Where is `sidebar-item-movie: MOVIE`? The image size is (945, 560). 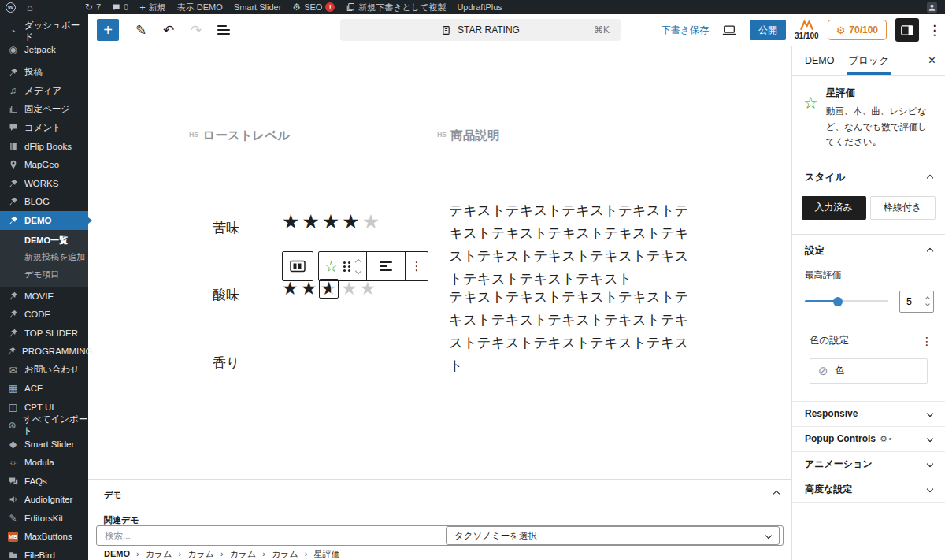
sidebar-item-movie: MOVIE is located at coordinates (44, 296).